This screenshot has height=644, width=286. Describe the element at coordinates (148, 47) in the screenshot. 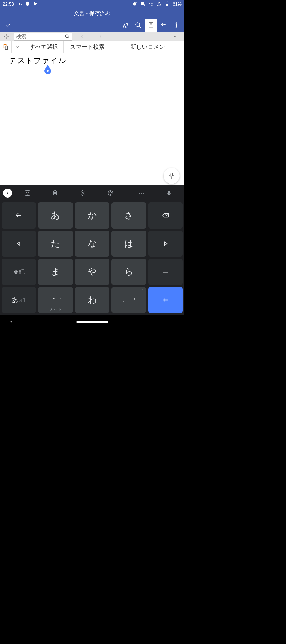

I see `new-comment-button: 新しいコメン` at that location.